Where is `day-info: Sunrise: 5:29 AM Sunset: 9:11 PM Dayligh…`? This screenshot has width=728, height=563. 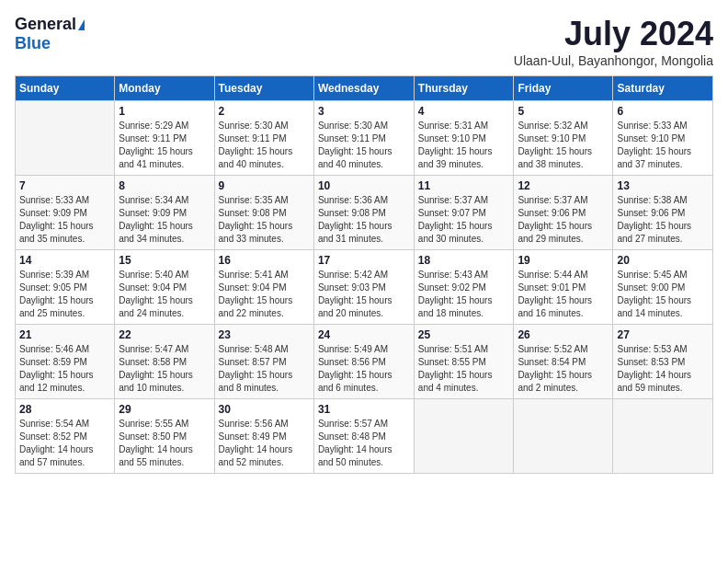
day-info: Sunrise: 5:29 AM Sunset: 9:11 PM Dayligh… is located at coordinates (164, 145).